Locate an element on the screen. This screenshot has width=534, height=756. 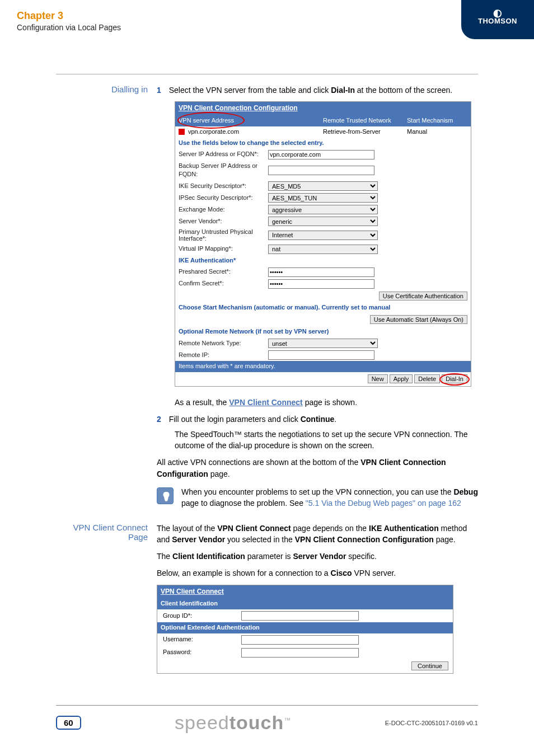
chapter-subtitle: Configuration via Local Pages is located at coordinates (267, 27).